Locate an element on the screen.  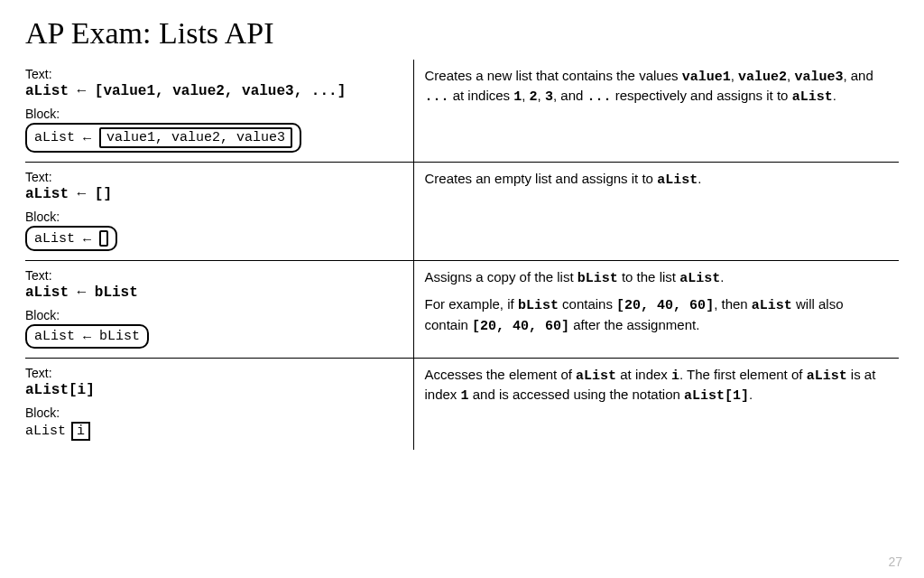
index-box: i is located at coordinates (81, 432).